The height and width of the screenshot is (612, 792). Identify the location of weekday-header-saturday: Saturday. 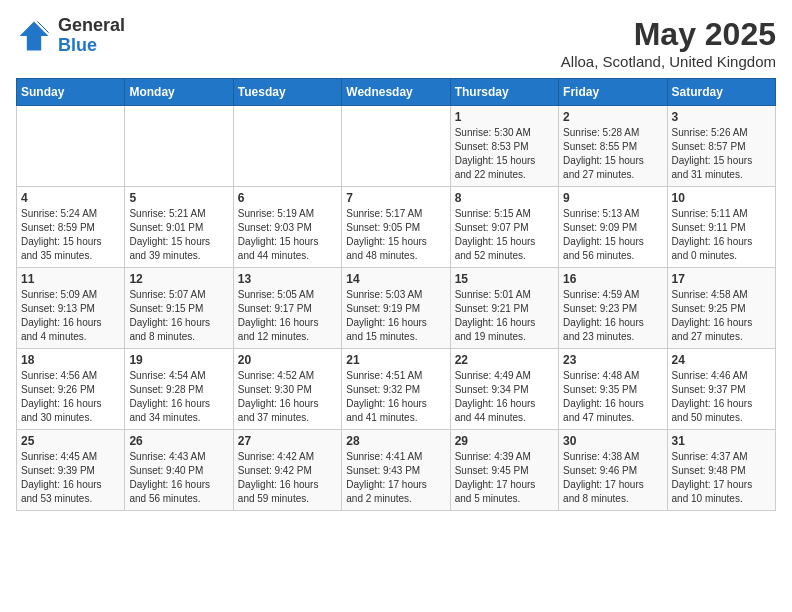
(721, 92).